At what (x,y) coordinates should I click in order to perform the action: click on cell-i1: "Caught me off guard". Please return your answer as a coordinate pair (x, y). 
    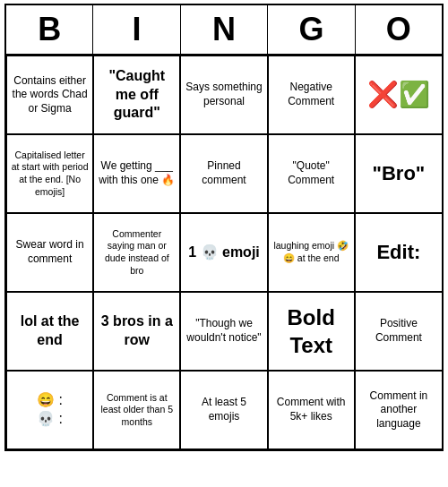
    Looking at the image, I should click on (136, 95).